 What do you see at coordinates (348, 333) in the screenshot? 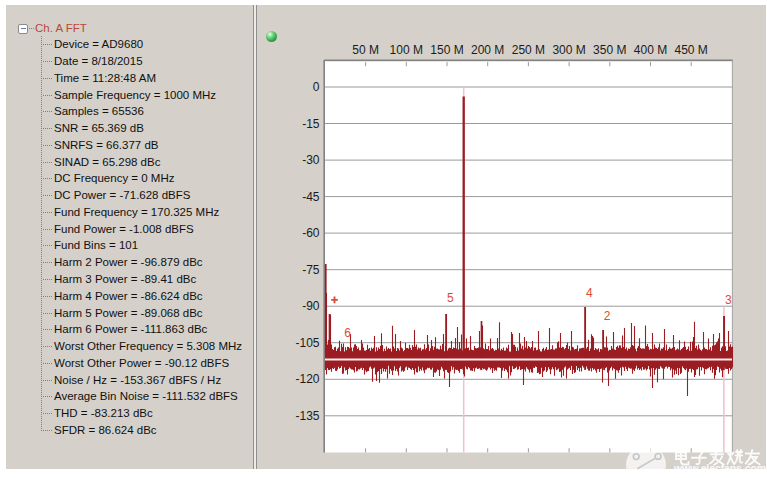
I see `svg-text: 6` at bounding box center [348, 333].